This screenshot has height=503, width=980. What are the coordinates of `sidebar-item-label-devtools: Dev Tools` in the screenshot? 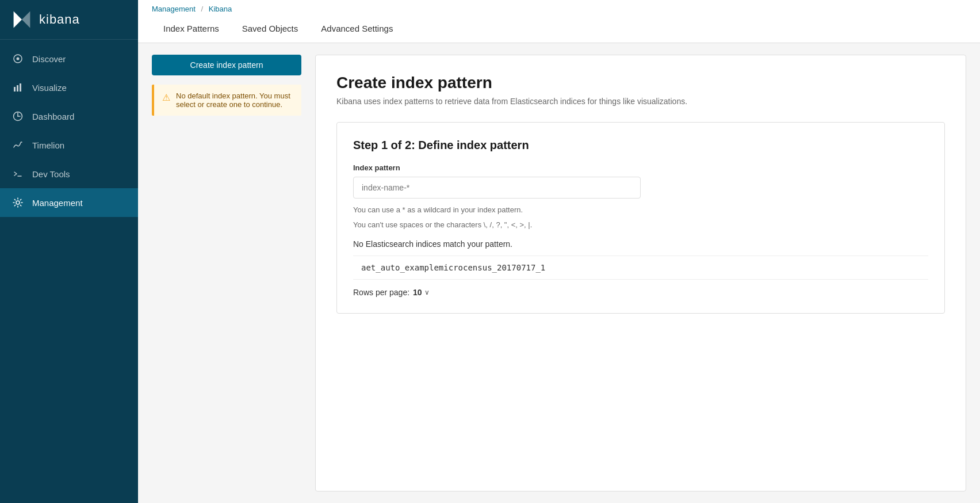 It's located at (51, 174).